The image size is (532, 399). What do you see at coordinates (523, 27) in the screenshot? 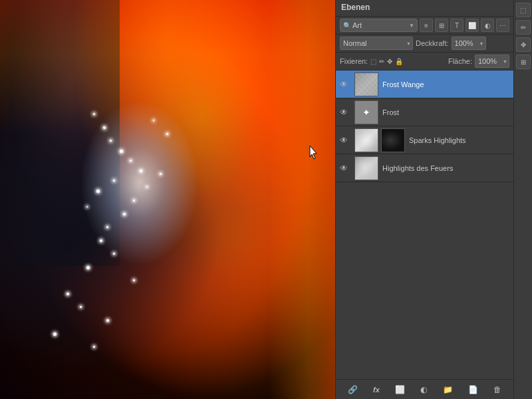
I see `side-tool-2: ✏` at bounding box center [523, 27].